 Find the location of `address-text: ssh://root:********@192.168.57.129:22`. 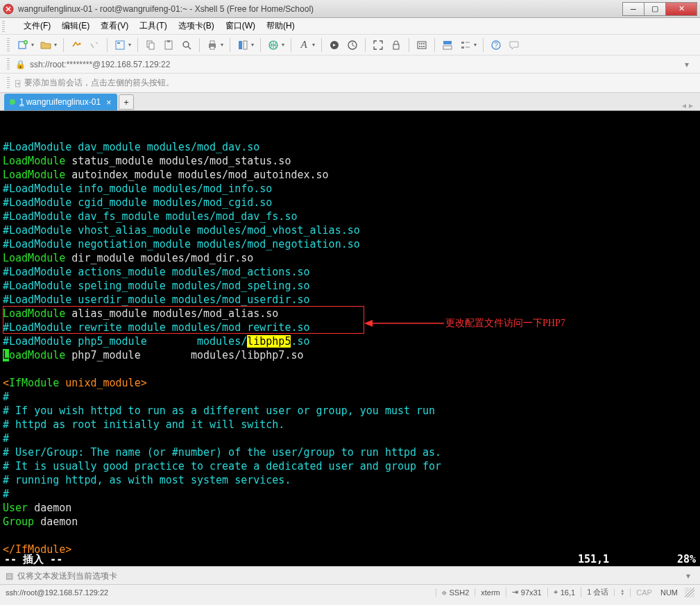

address-text: ssh://root:********@192.168.57.129:22 is located at coordinates (355, 65).